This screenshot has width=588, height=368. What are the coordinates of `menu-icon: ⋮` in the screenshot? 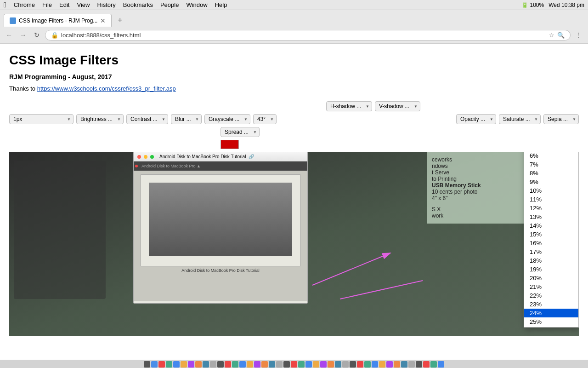 It's located at (579, 35).